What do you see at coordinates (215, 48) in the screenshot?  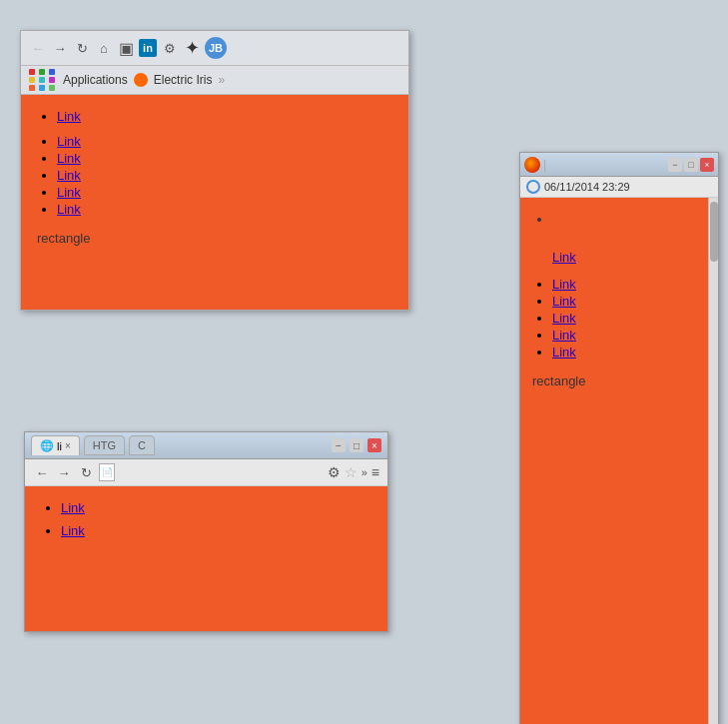 I see `chrome-toolbar: ← → ↻ ⌂ ▣ in ⚙ ✦ JB` at bounding box center [215, 48].